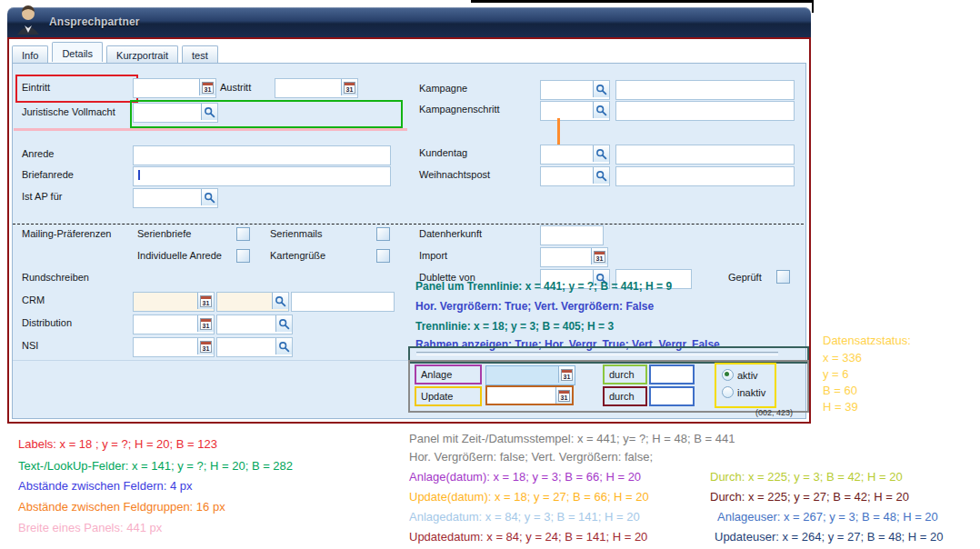 The image size is (980, 549). I want to click on durch-anlage-box: durch, so click(625, 374).